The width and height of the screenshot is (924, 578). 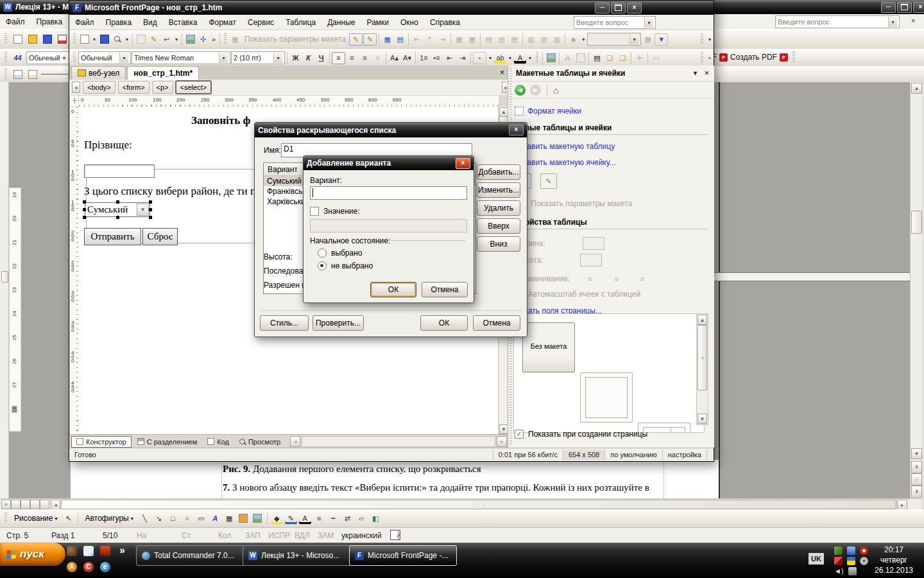 I want to click on word-hscrollbar: ≡ ◂ ⋮⋮⋮ ▸, so click(x=461, y=504).